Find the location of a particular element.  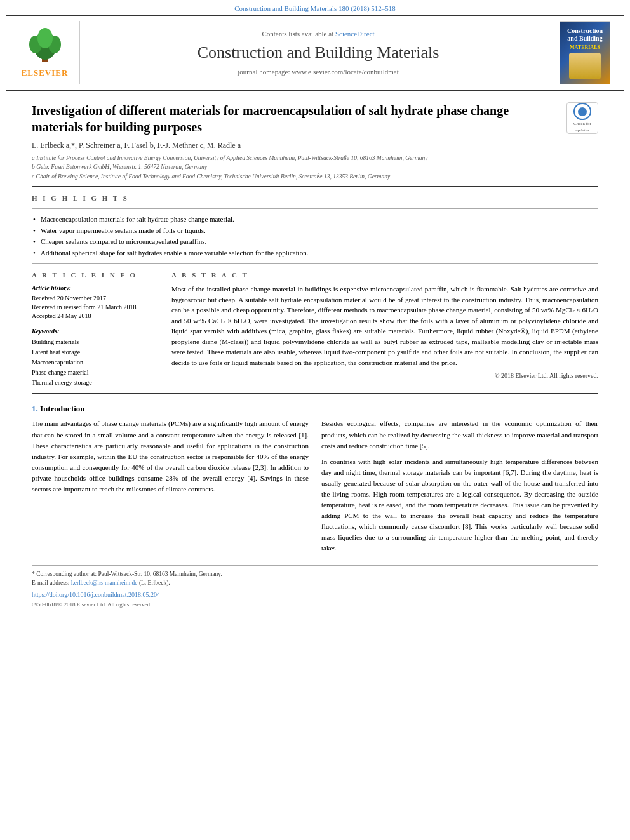

check-updates-label: Check for updates is located at coordinates (582, 128).